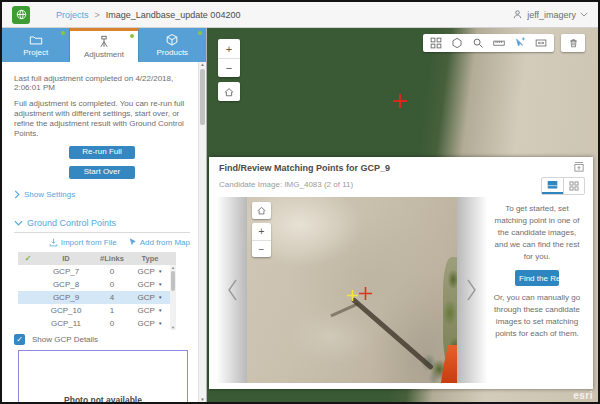  Describe the element at coordinates (563, 186) in the screenshot. I see `view-toggle-group` at that location.